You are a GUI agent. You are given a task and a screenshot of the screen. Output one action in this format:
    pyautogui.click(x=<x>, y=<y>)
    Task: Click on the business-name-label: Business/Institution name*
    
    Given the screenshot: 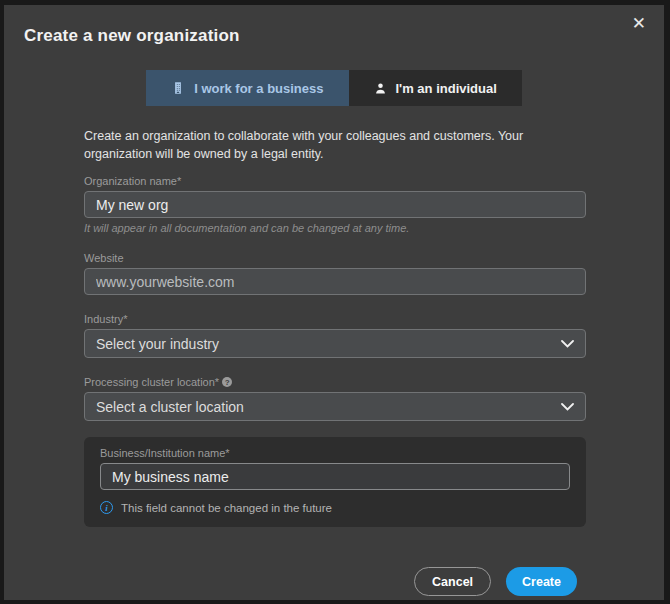 What is the action you would take?
    pyautogui.click(x=335, y=453)
    